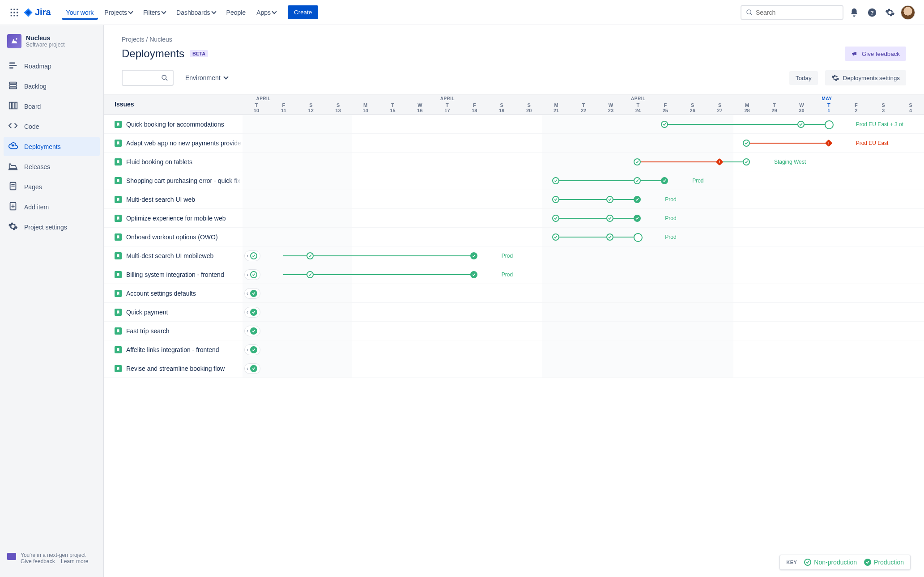 The image size is (924, 577). Describe the element at coordinates (74, 561) in the screenshot. I see `sidebar-learn-link: Learn more` at that location.